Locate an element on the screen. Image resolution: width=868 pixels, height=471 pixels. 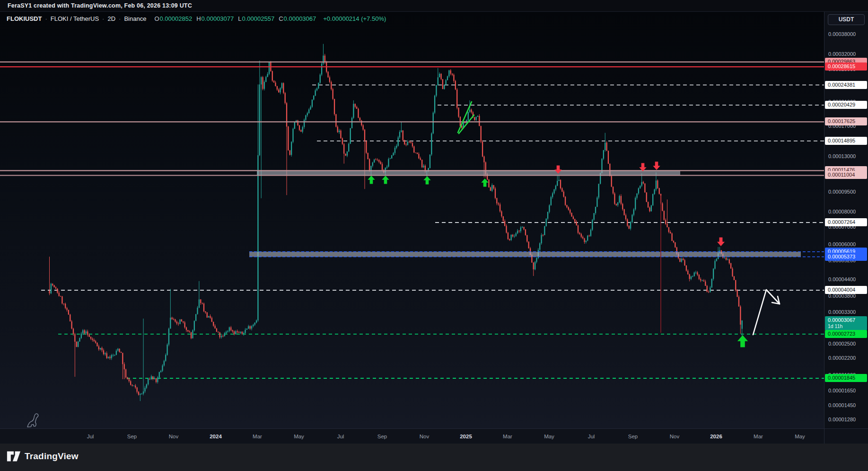
price-tick: 0.00004400 is located at coordinates (842, 279).